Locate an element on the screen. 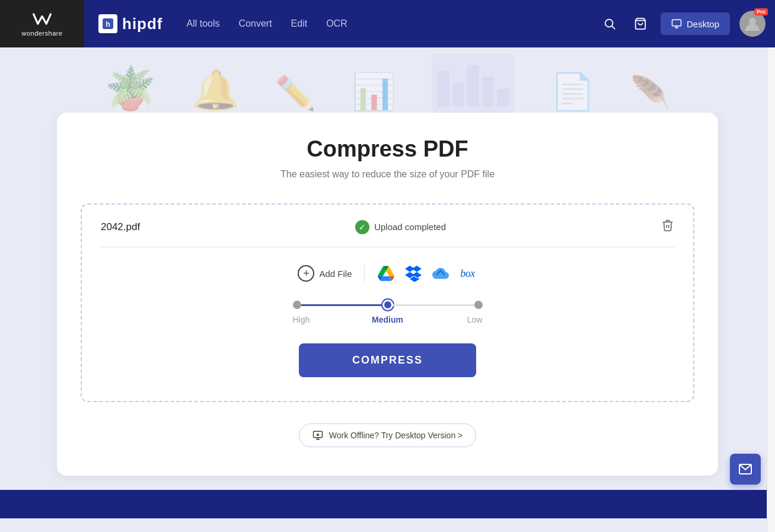 This screenshot has width=775, height=532. onedrive-button is located at coordinates (441, 273).